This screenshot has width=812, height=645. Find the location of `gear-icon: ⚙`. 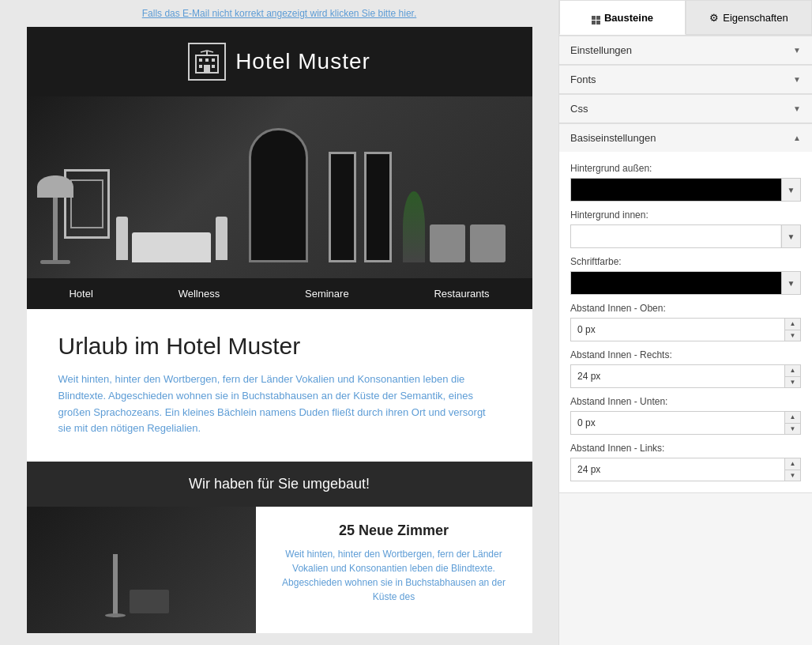

gear-icon: ⚙ is located at coordinates (714, 17).